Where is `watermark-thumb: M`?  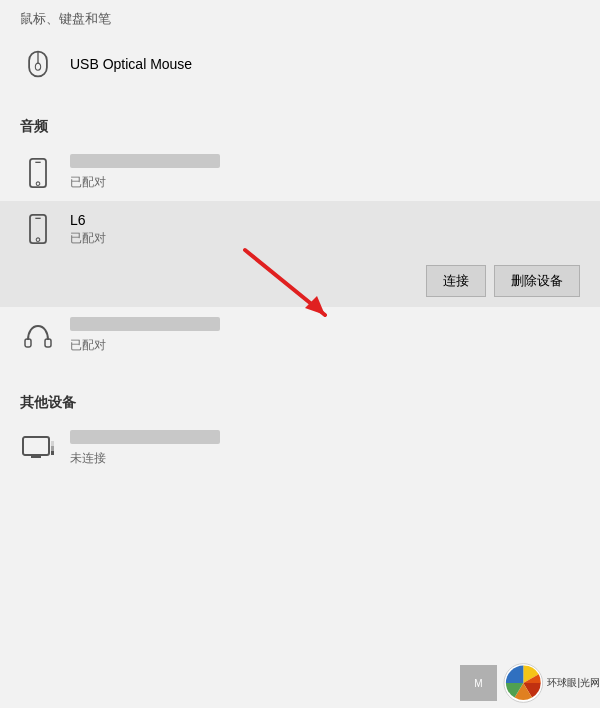 watermark-thumb: M is located at coordinates (478, 683).